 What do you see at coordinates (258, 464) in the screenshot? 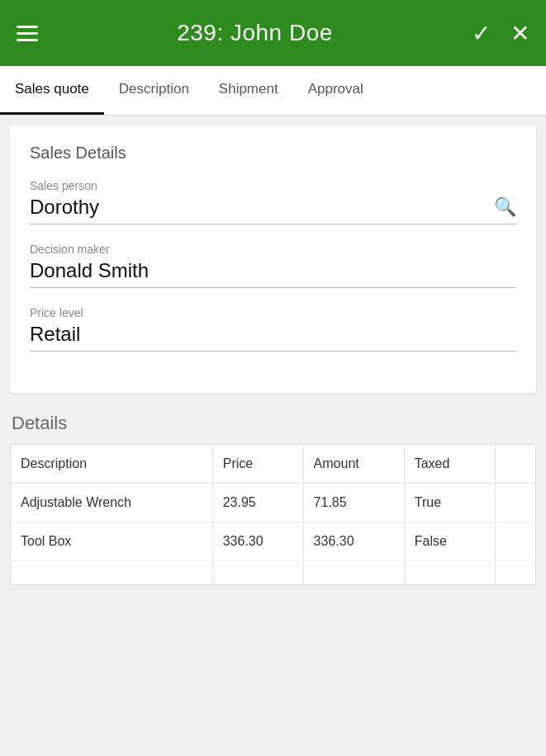
I see `col-header-price: Price` at bounding box center [258, 464].